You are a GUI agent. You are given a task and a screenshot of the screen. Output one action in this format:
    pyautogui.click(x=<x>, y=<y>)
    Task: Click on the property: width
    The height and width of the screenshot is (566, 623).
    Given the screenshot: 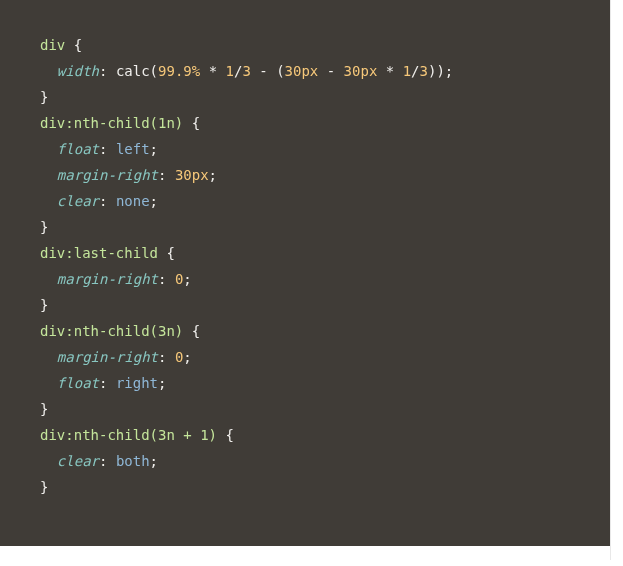 What is the action you would take?
    pyautogui.click(x=78, y=71)
    